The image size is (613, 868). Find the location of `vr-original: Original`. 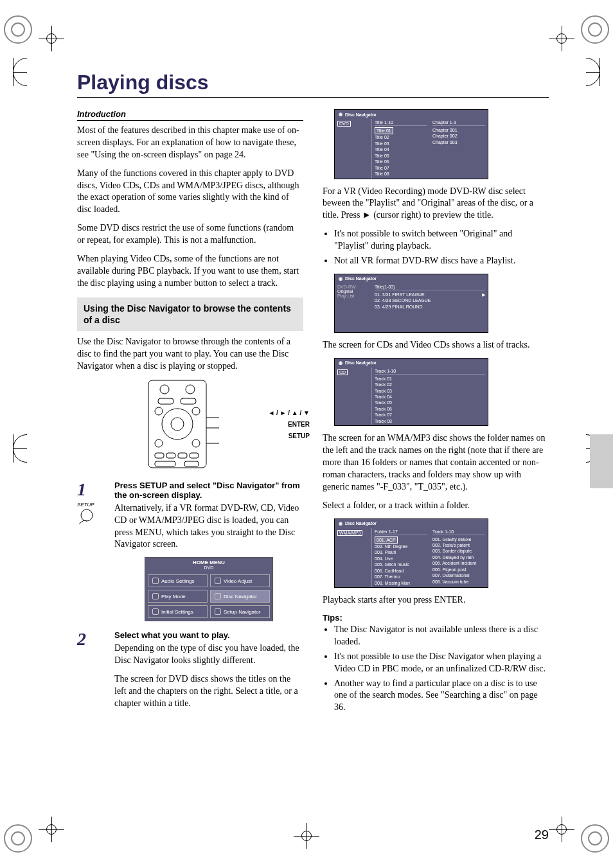

vr-original: Original is located at coordinates (345, 292).